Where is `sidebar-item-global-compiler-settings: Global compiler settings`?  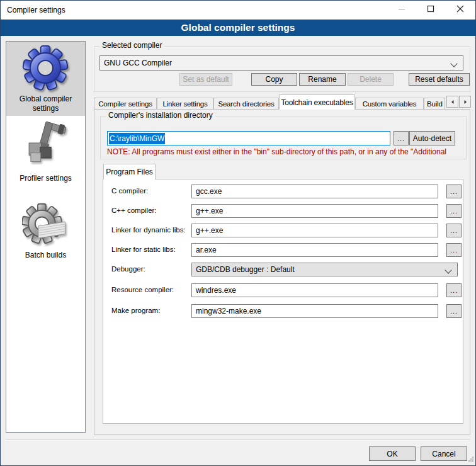
sidebar-item-global-compiler-settings: Global compiler settings is located at coordinates (45, 79).